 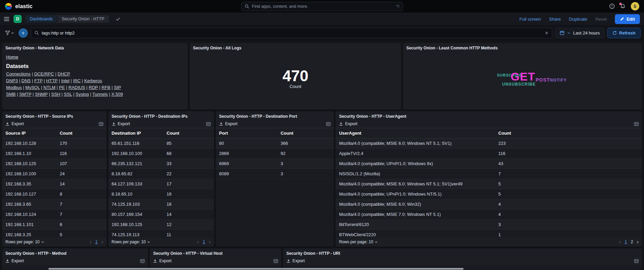 I want to click on dataset-link: FTP, so click(x=38, y=81).